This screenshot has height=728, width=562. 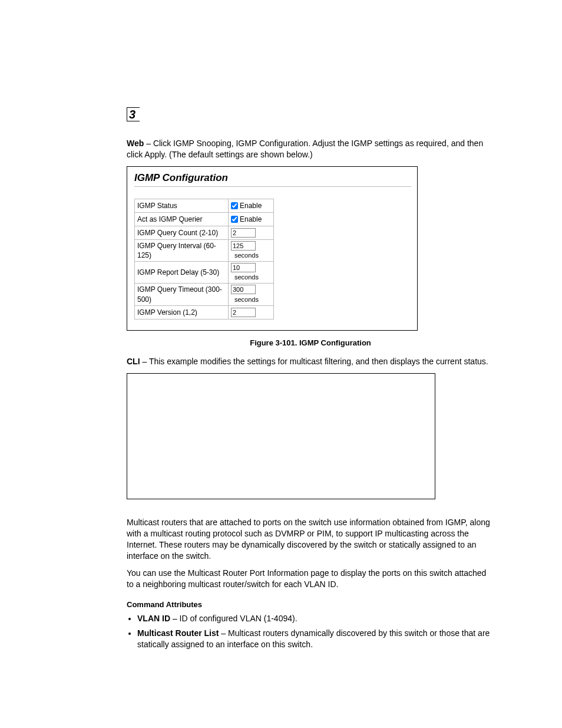 I want to click on label-igmp-status: IGMP Status, so click(x=181, y=205).